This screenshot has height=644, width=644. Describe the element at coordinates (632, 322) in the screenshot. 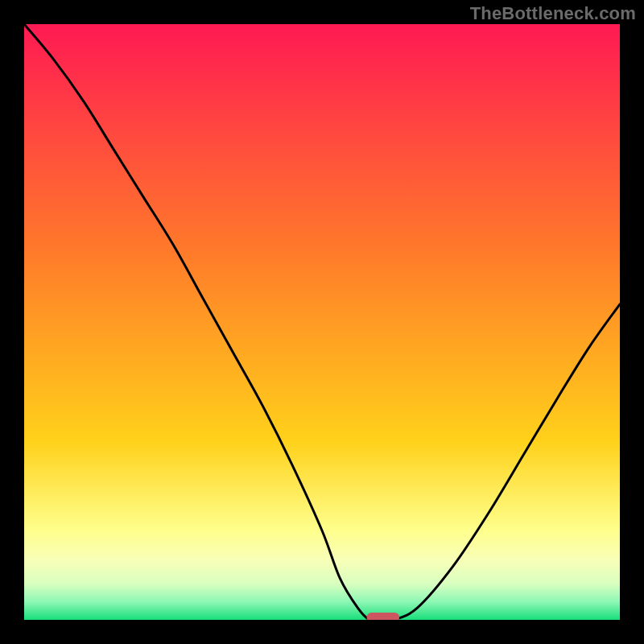

I see `frame-right` at that location.